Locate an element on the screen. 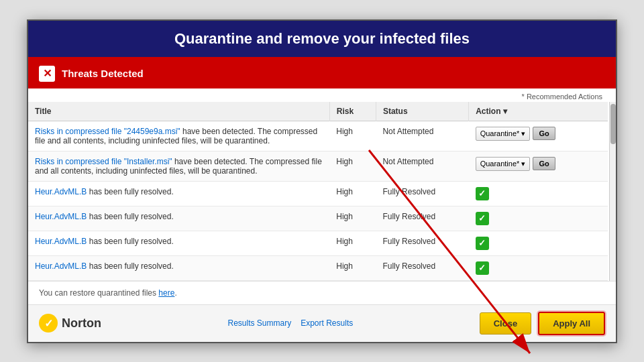  banner-text: Quarantine and remove your infected file… is located at coordinates (322, 39).